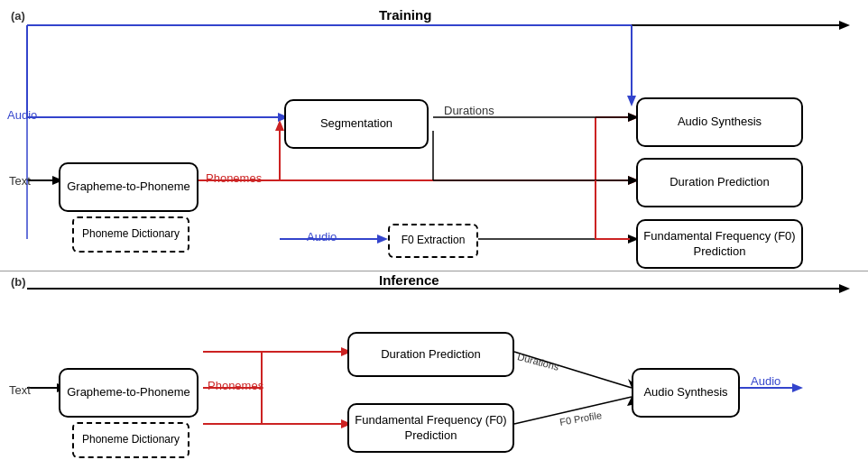 The width and height of the screenshot is (868, 469). I want to click on audio-out-label: Audio, so click(765, 381).